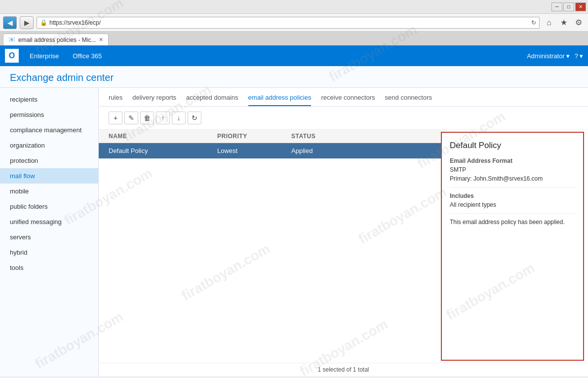 The image size is (588, 378). I want to click on col-status: STATUS, so click(328, 136).